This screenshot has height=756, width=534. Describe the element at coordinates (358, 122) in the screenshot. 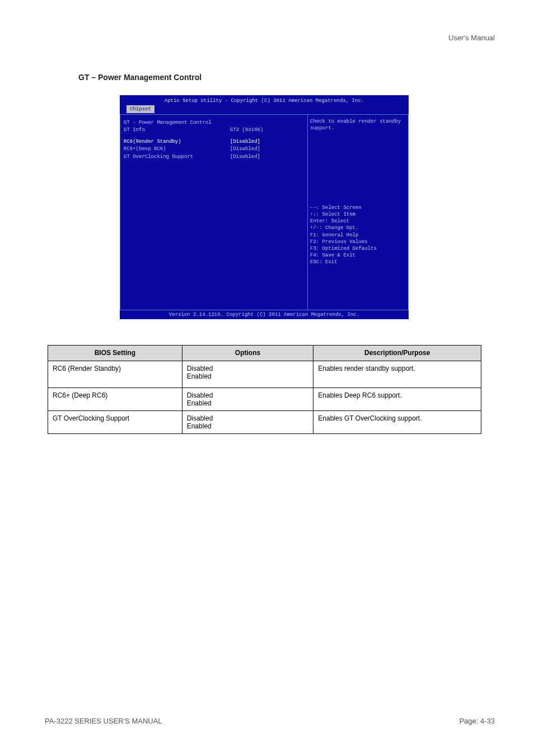

I see `help-desc-1: Check to enable render standby` at that location.